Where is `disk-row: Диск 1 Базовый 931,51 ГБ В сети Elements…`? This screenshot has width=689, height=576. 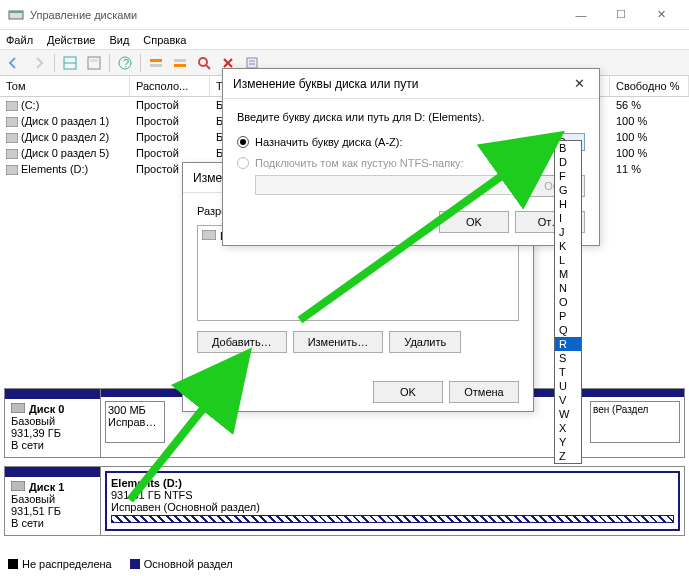 disk-row: Диск 1 Базовый 931,51 ГБ В сети Elements… is located at coordinates (344, 501).